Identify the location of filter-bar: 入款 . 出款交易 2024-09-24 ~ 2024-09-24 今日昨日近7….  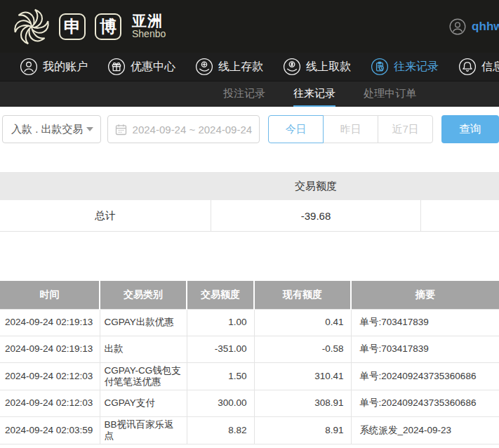
(250, 133).